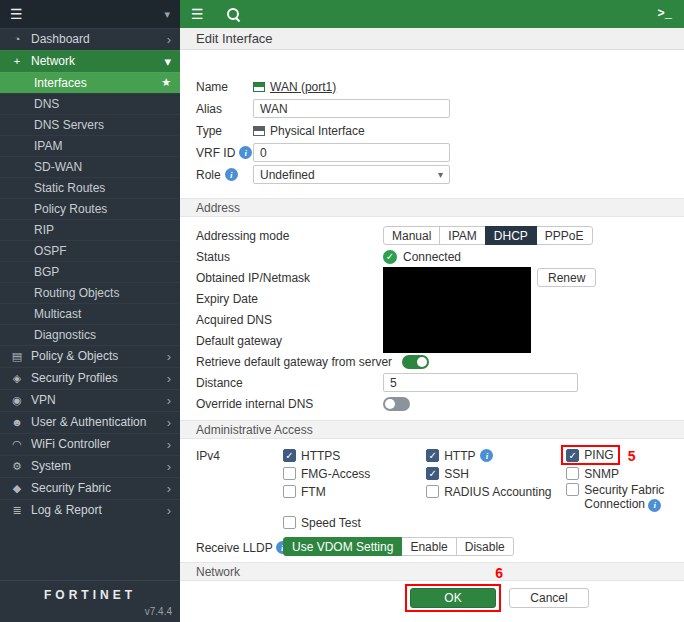 The height and width of the screenshot is (622, 684). What do you see at coordinates (60, 83) in the screenshot?
I see `sidebar-subitem-label: Interfaces` at bounding box center [60, 83].